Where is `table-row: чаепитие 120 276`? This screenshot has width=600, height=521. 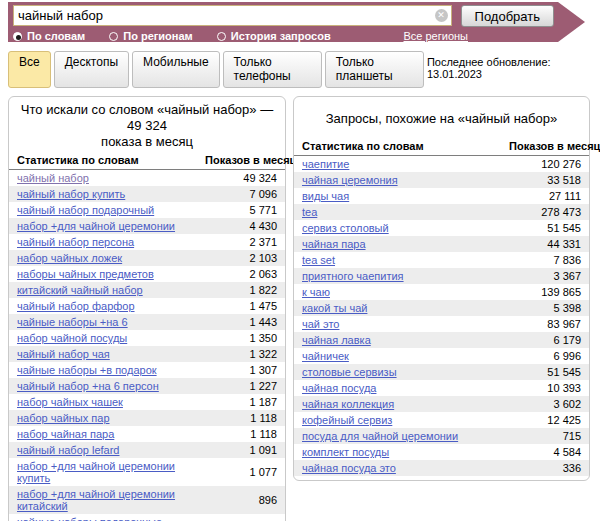 table-row: чаепитие 120 276 is located at coordinates (442, 164).